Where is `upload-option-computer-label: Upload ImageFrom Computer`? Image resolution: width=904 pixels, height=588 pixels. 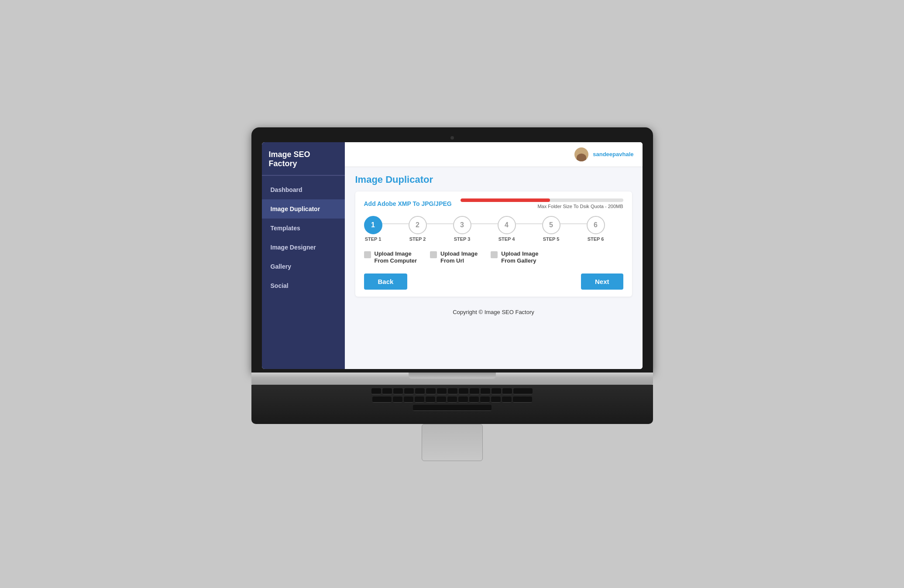 upload-option-computer-label: Upload ImageFrom Computer is located at coordinates (396, 258).